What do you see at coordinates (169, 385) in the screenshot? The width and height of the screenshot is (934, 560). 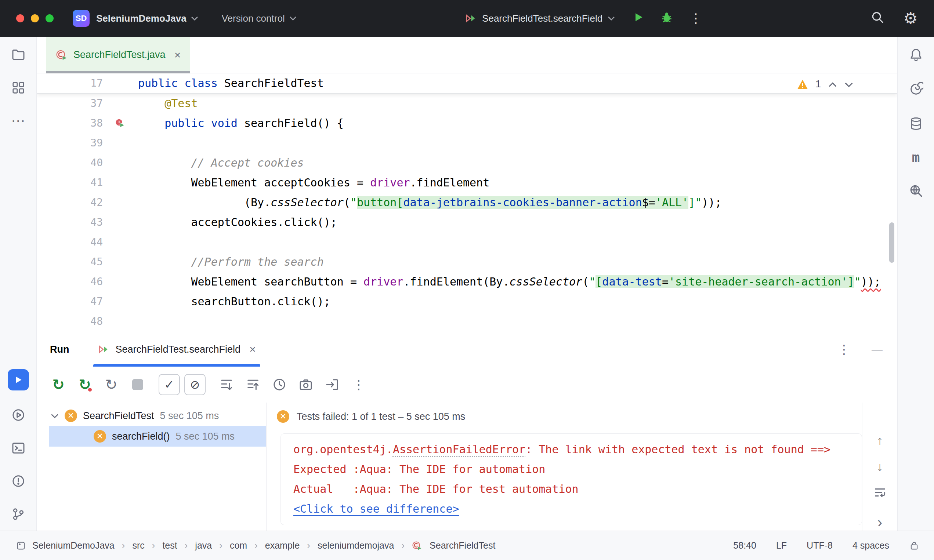 I see `show-passed-toggle: ✓` at bounding box center [169, 385].